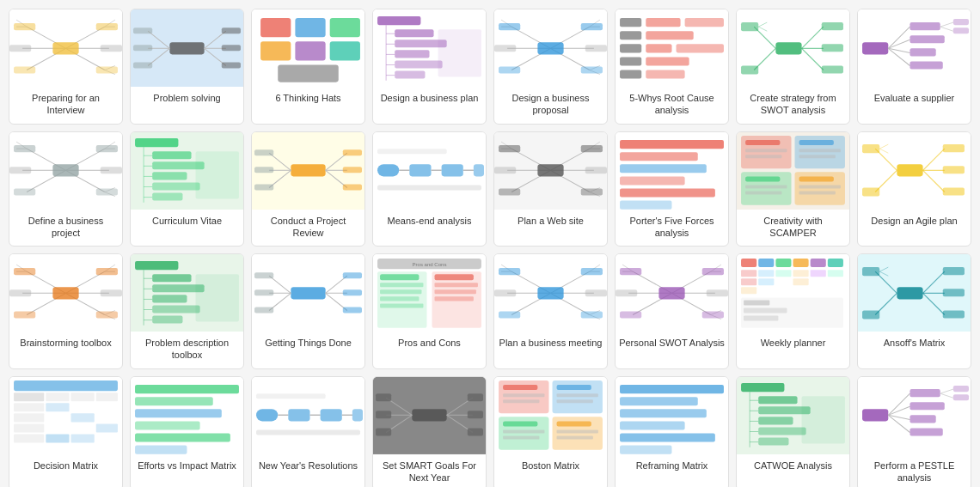  What do you see at coordinates (793, 189) in the screenshot?
I see `template-card-creativity-scamper: Creativity with SCAMPER` at bounding box center [793, 189].